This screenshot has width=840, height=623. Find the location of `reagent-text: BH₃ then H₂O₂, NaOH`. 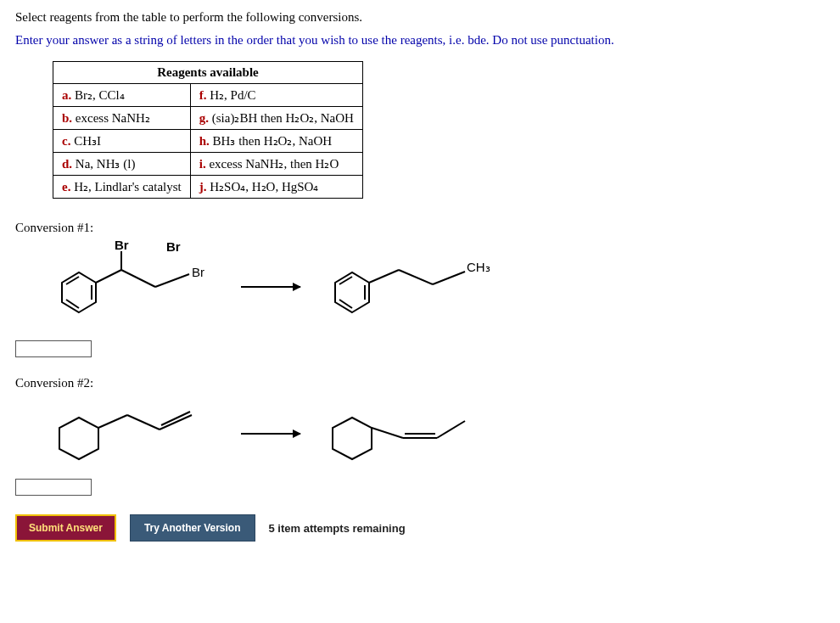

reagent-text: BH₃ then H₂O₂, NaOH is located at coordinates (272, 141).